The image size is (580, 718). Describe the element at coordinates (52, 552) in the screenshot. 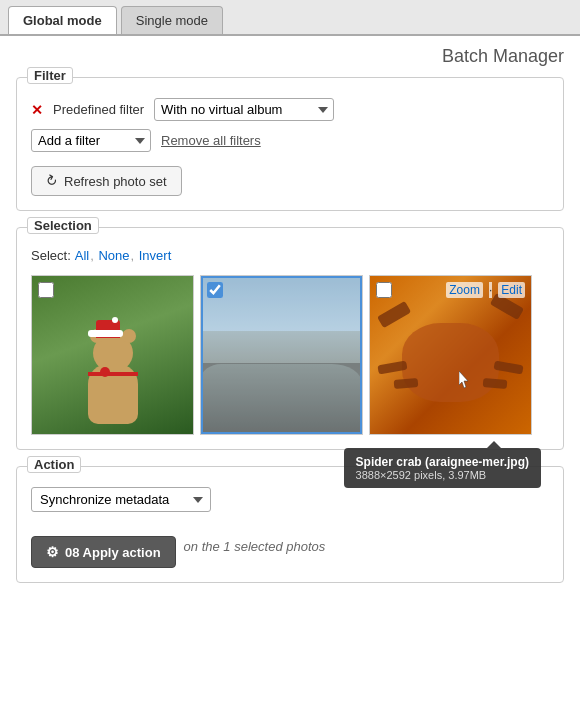

I see `gear-icon: ⚙` at that location.